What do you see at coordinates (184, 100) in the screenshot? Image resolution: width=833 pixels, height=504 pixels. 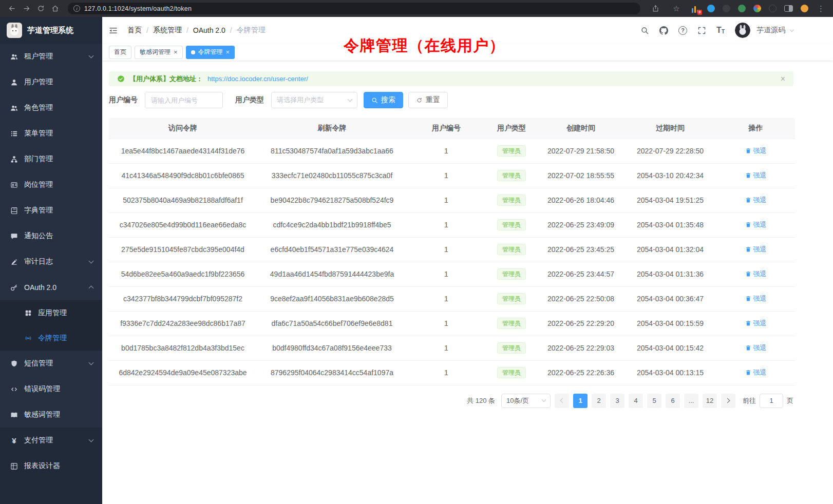 I see `user-id-input` at bounding box center [184, 100].